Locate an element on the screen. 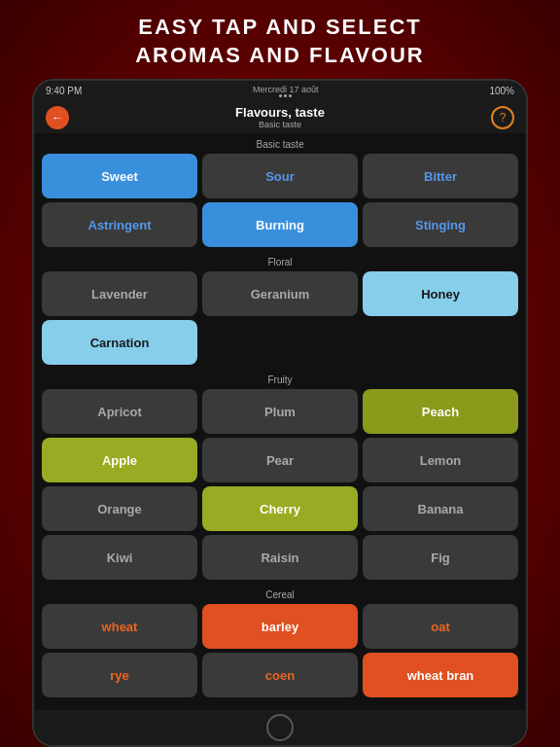  cell-1-0-1: Geranium is located at coordinates (280, 294).